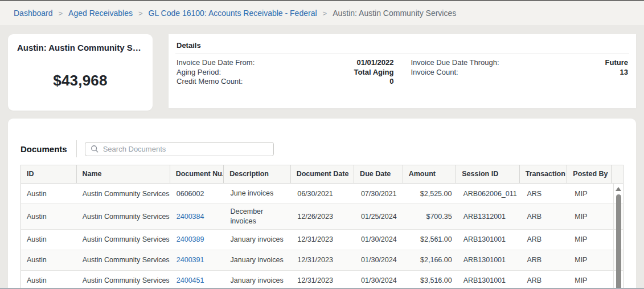 The image size is (644, 289). Describe the element at coordinates (198, 260) in the screenshot. I see `cell-document_number: 2400391` at that location.